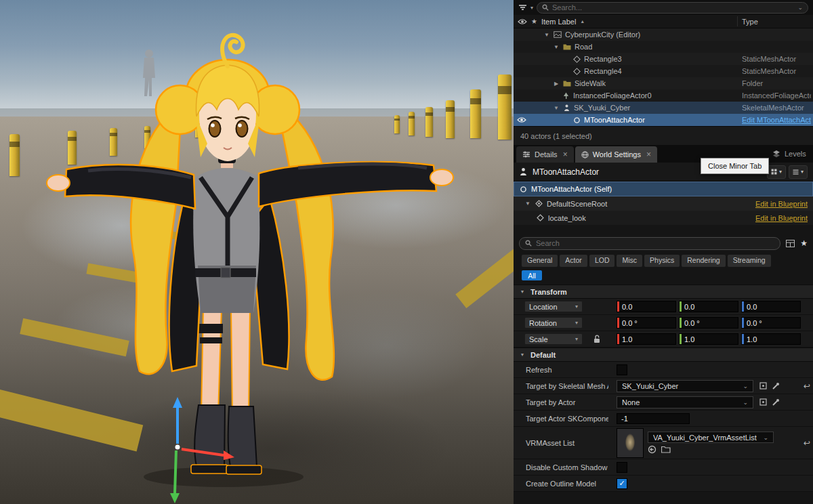 This screenshot has height=504, width=813. Describe the element at coordinates (602, 108) in the screenshot. I see `row-label: SK_Yuuki_Cyber` at that location.